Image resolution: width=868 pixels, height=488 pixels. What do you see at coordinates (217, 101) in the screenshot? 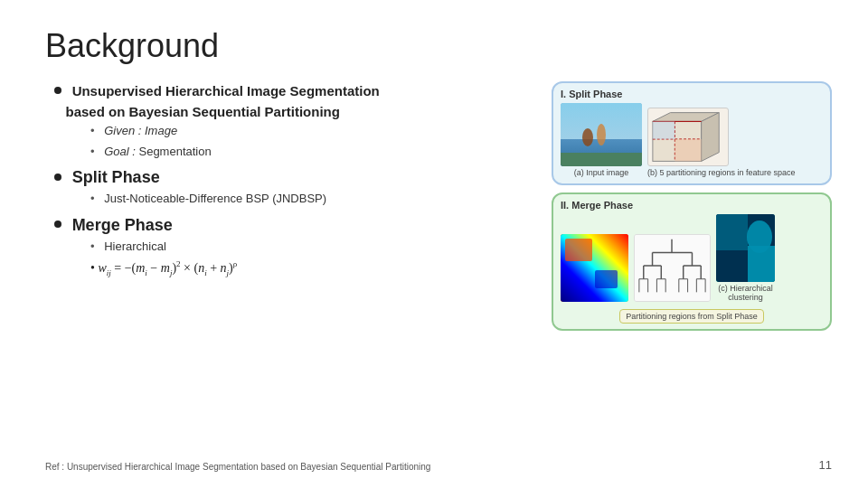
I see `bullet-1-text: Unsupervised Hierarchical Image Segmenta…` at bounding box center [217, 101].